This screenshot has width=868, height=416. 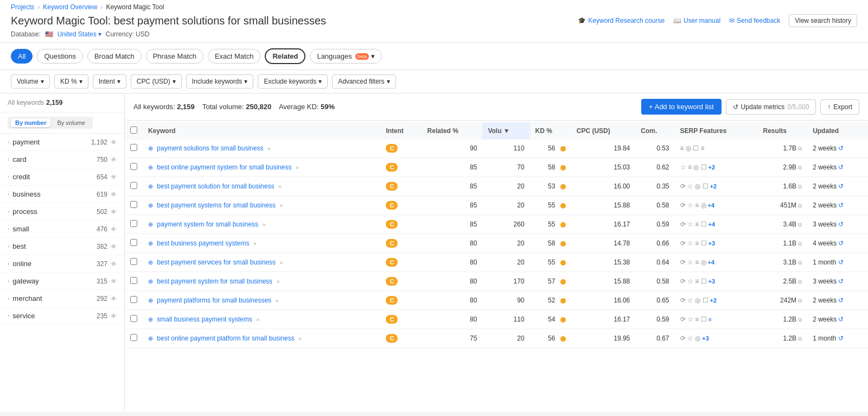 What do you see at coordinates (72, 81) in the screenshot?
I see `kd-filter: KD % ▾` at bounding box center [72, 81].